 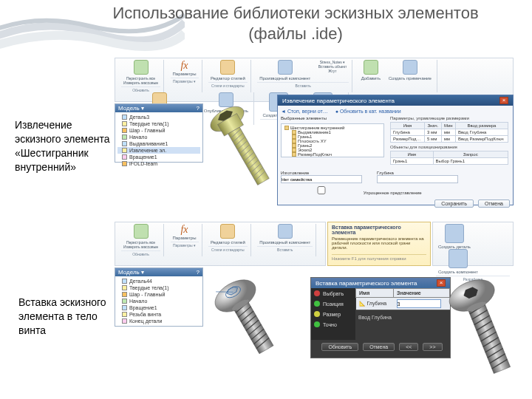 What do you see at coordinates (159, 297) in the screenshot?
I see `model-browser-2: Модель ▾? Деталь44Твердые тела(1)Шар - Г…` at bounding box center [159, 297].